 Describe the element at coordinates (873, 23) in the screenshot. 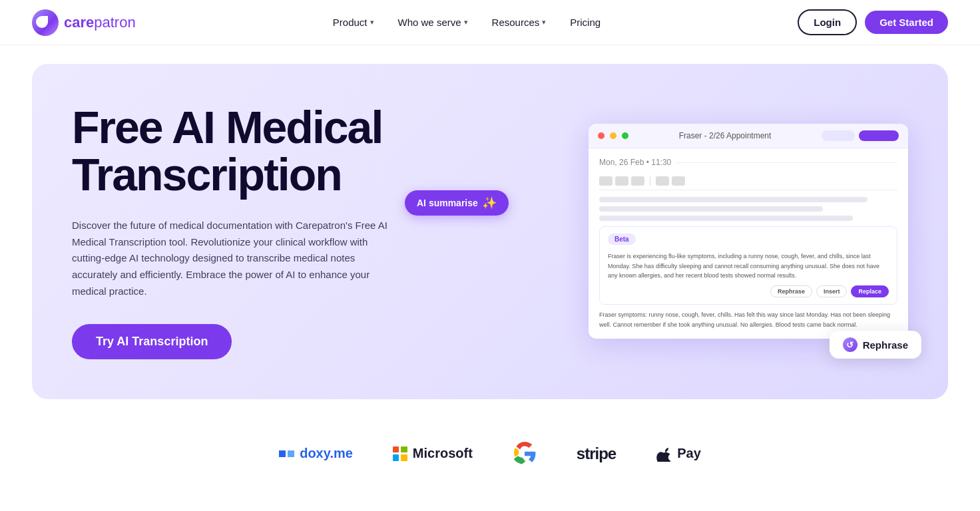

I see `nav-actions: Login Get Started` at that location.